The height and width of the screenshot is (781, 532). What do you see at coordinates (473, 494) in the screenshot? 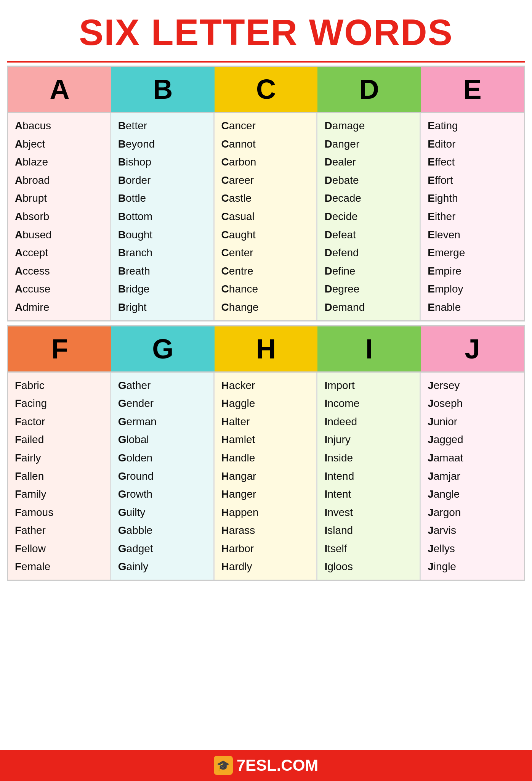
I see `word-item: Jangle` at bounding box center [473, 494].